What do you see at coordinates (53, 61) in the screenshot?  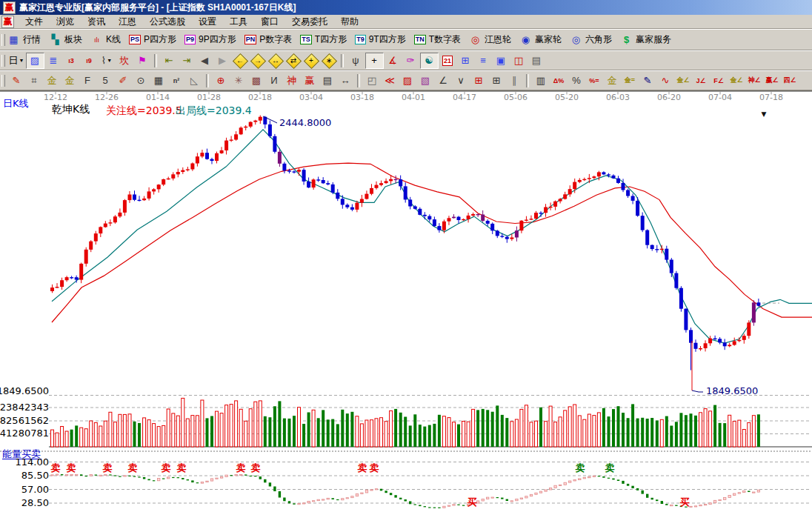 I see `info-panel-button: ≣` at bounding box center [53, 61].